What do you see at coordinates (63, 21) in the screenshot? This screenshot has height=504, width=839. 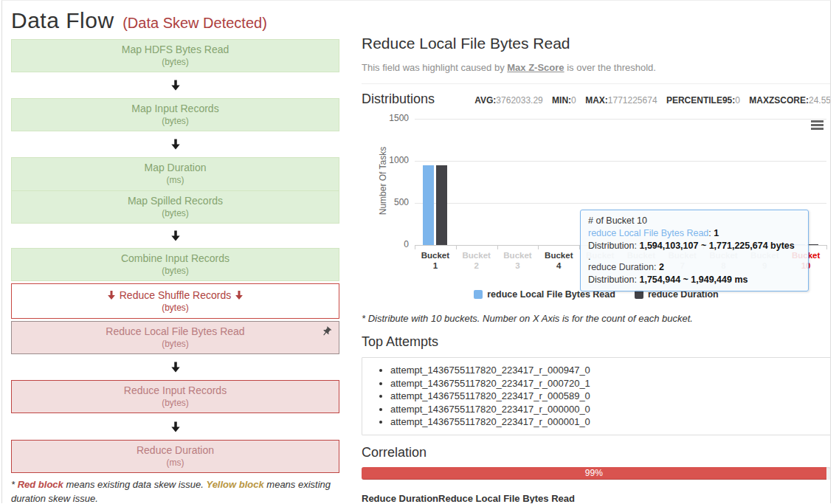 I see `page-title: Data Flow` at bounding box center [63, 21].